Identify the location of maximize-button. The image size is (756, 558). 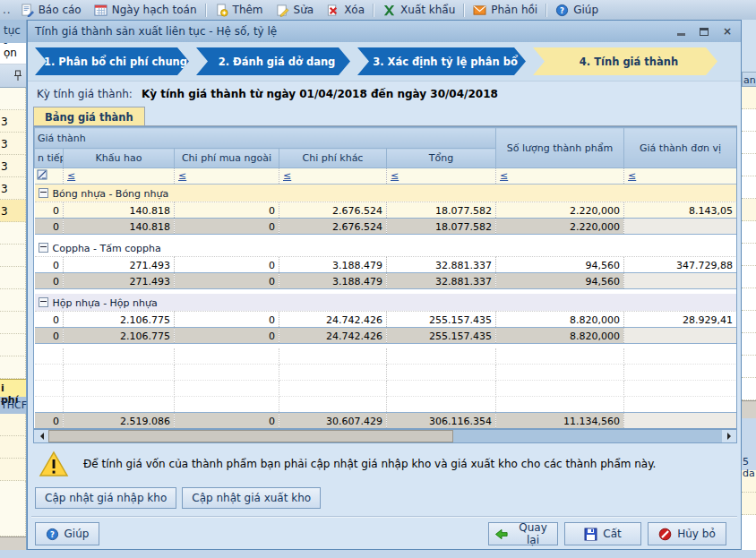
(704, 31).